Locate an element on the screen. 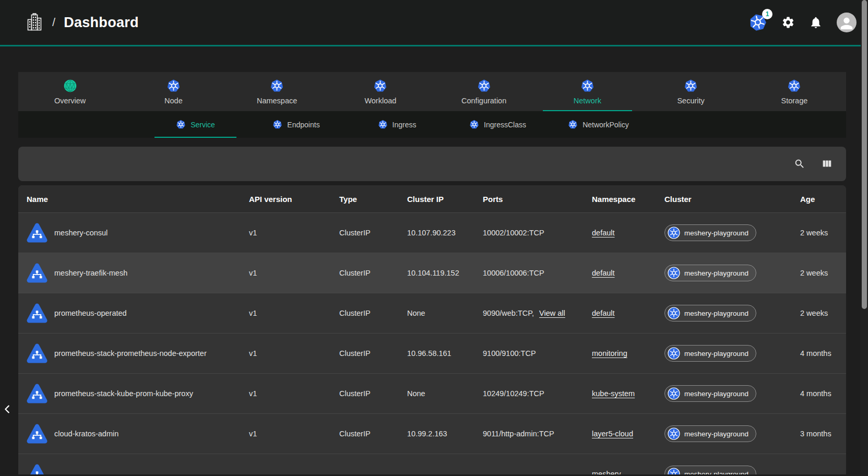  col-header-cluster: Cluster is located at coordinates (732, 199).